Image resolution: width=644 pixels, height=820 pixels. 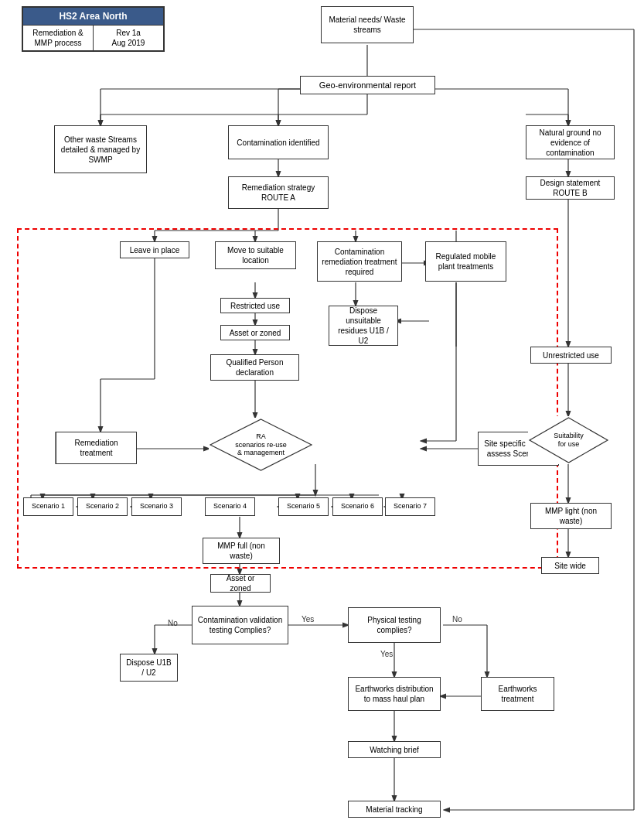 What do you see at coordinates (387, 654) in the screenshot?
I see `yes-label-2: Yes` at bounding box center [387, 654].